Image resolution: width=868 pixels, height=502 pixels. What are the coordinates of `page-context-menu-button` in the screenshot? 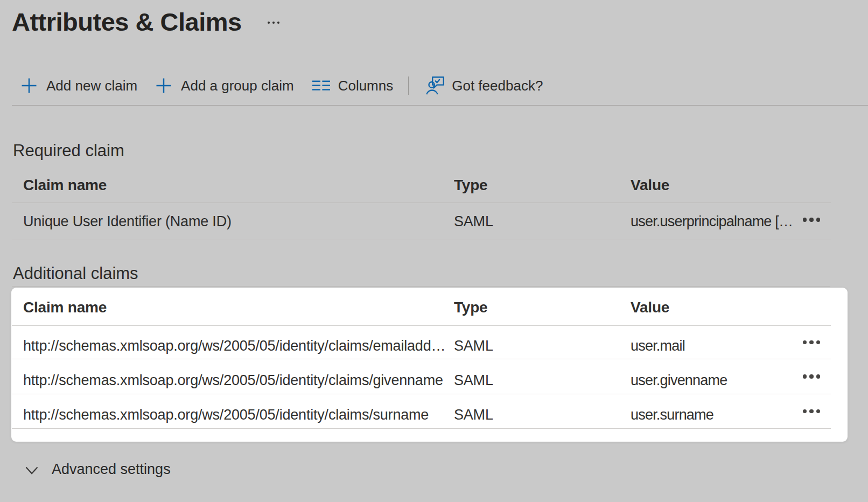 It's located at (274, 23).